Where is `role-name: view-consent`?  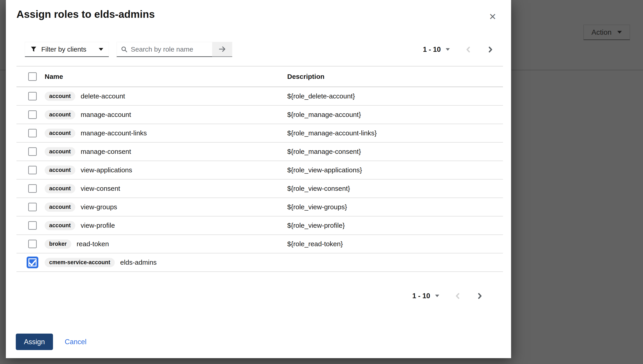 role-name: view-consent is located at coordinates (101, 188).